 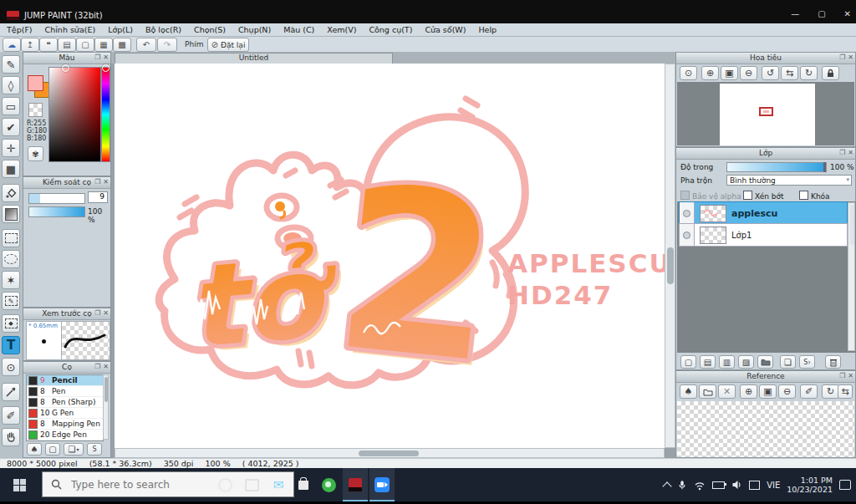 What do you see at coordinates (85, 45) in the screenshot?
I see `document-icon: ▢` at bounding box center [85, 45].